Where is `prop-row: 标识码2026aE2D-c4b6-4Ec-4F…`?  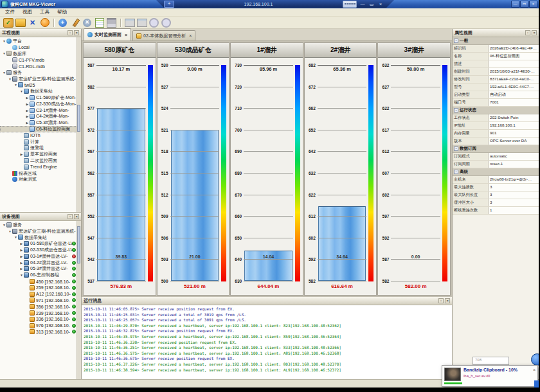 prop-row: 标识码2026aE2D-c4b6-4Ec-4F… is located at coordinates (496, 49).